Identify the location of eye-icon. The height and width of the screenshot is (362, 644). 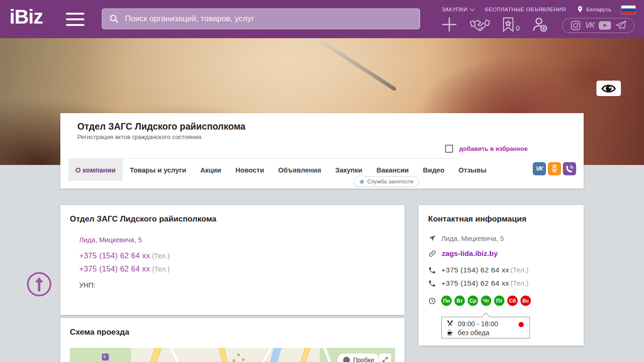
(609, 89).